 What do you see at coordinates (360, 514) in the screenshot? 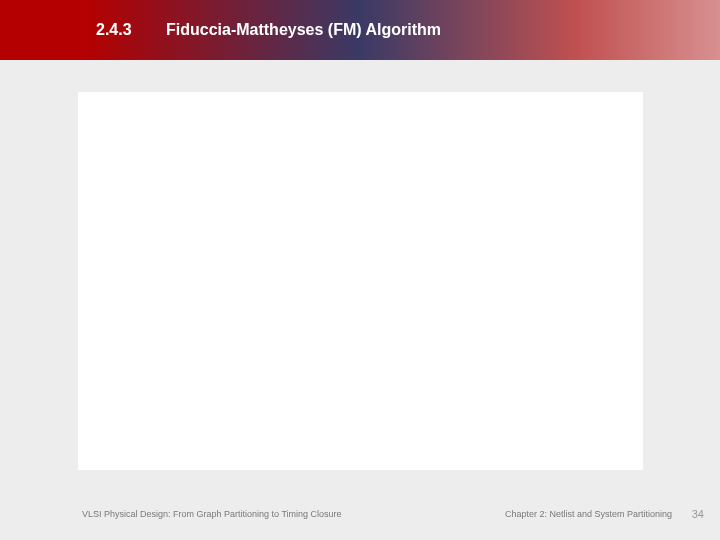
I see `slide-footer: VLSI Physical Design: From Graph Partiti…` at bounding box center [360, 514].